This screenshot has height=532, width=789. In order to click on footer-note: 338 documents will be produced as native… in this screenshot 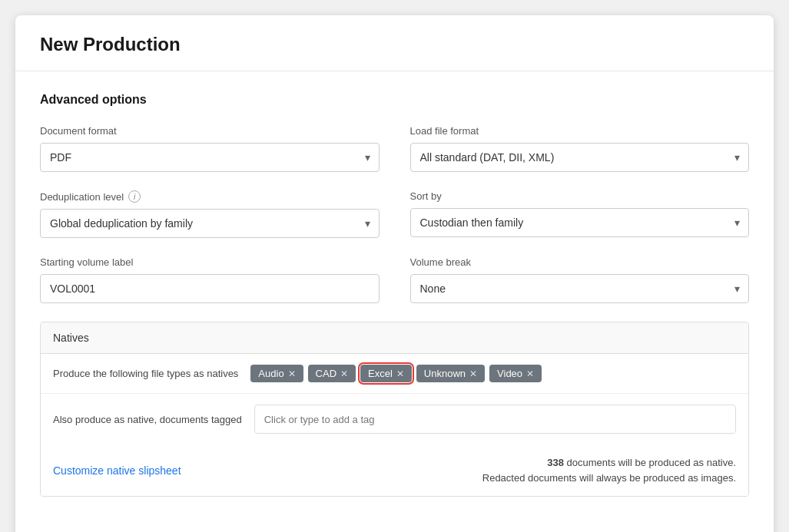, I will do `click(609, 470)`.